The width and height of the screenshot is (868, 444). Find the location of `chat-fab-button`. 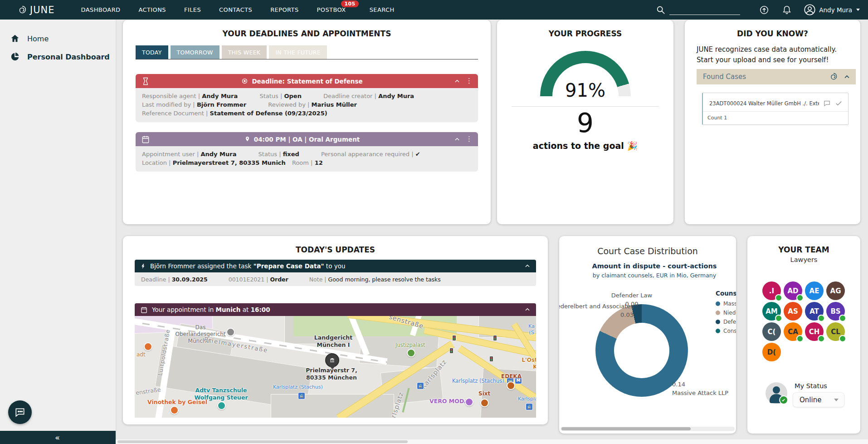

chat-fab-button is located at coordinates (20, 412).